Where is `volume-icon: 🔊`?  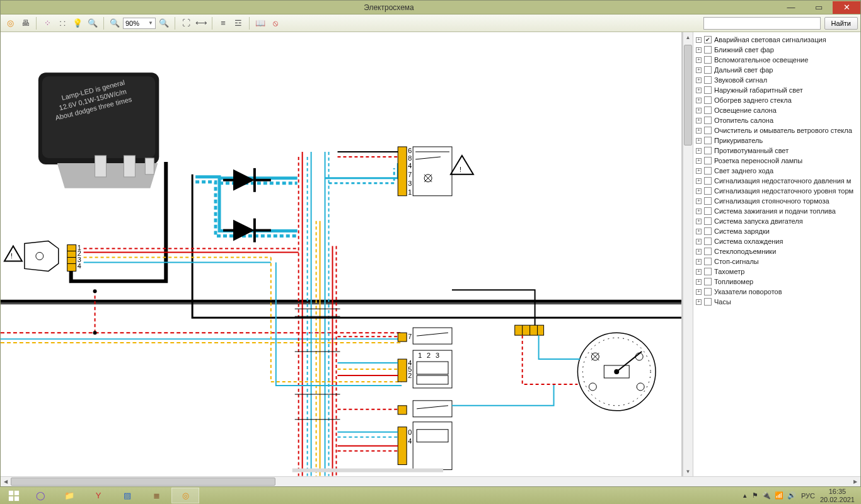
volume-icon: 🔊 is located at coordinates (792, 495).